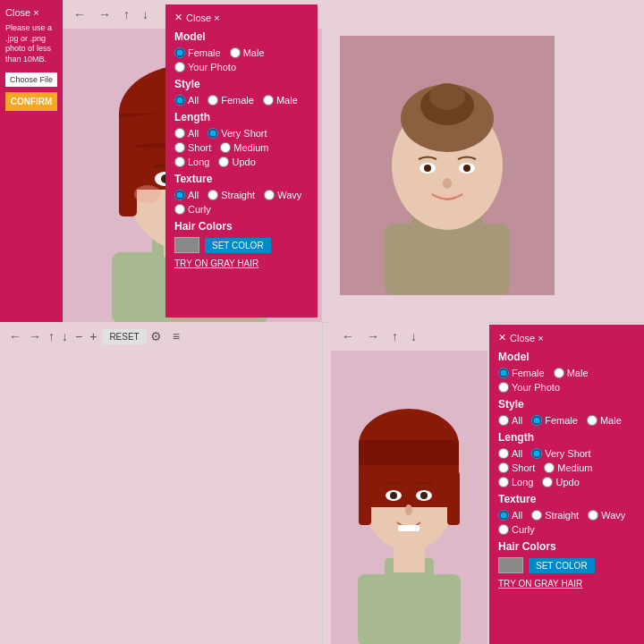 This screenshot has width=644, height=644. What do you see at coordinates (242, 18) in the screenshot?
I see `top-left-close-button: ✕ Close ×` at bounding box center [242, 18].